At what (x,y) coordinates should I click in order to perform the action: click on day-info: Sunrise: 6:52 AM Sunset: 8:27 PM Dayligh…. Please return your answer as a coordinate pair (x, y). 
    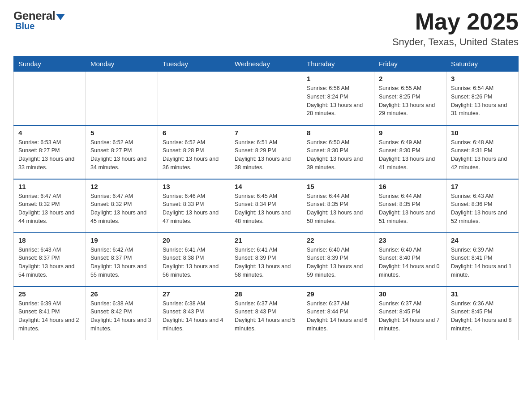
    Looking at the image, I should click on (122, 155).